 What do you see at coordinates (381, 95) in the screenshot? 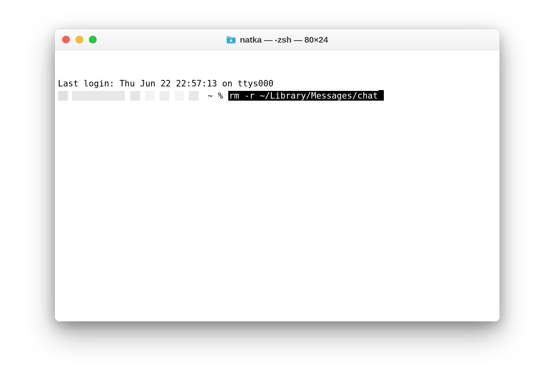
I see `cursor` at bounding box center [381, 95].